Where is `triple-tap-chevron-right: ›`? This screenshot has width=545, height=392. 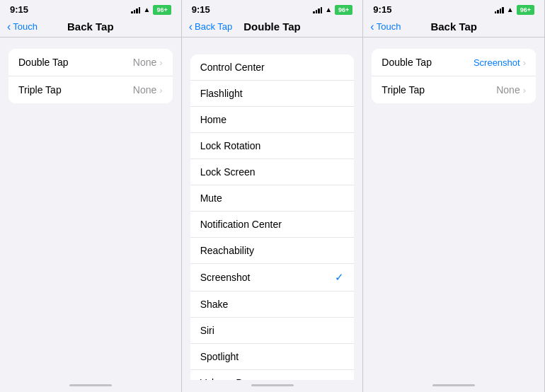 triple-tap-chevron-right: › is located at coordinates (524, 91).